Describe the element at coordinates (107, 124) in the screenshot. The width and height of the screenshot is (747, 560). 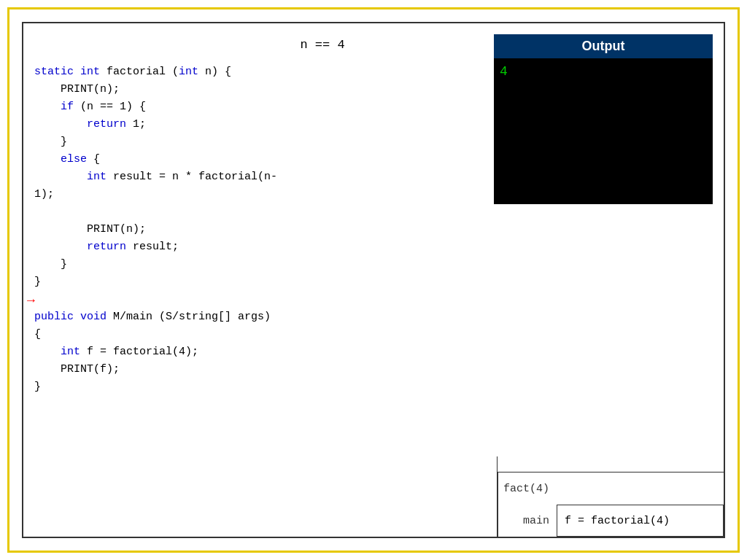
I see `kw-return1: return` at that location.